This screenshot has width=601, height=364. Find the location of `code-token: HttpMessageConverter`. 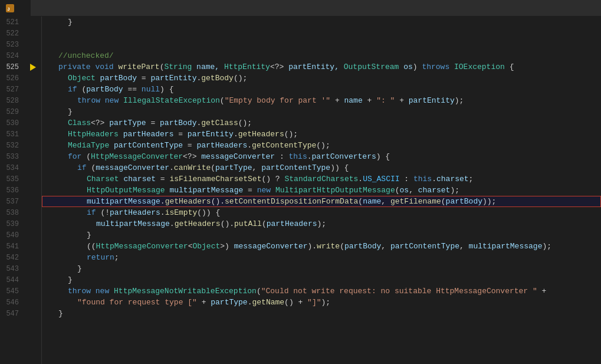

code-token: HttpMessageConverter is located at coordinates (137, 157).